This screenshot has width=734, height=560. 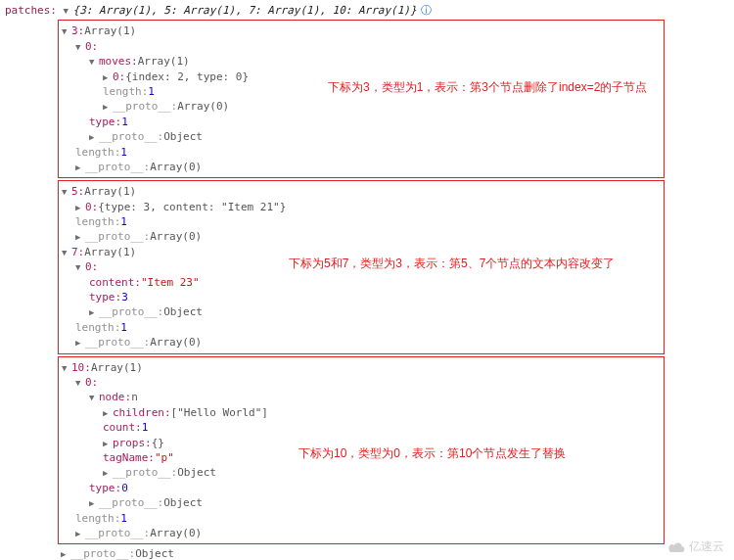 I want to click on key-7: 7:, so click(x=78, y=253).